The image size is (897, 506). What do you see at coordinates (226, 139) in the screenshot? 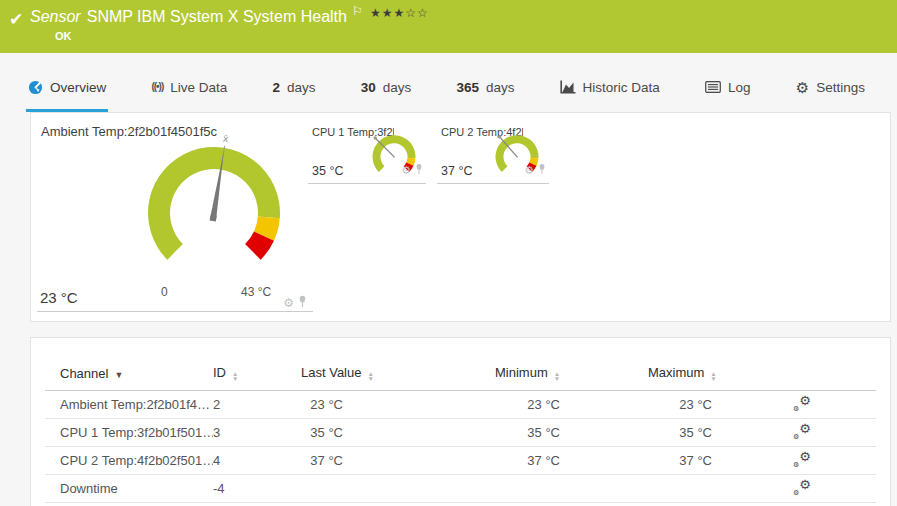
I see `average-marker: x̄` at bounding box center [226, 139].